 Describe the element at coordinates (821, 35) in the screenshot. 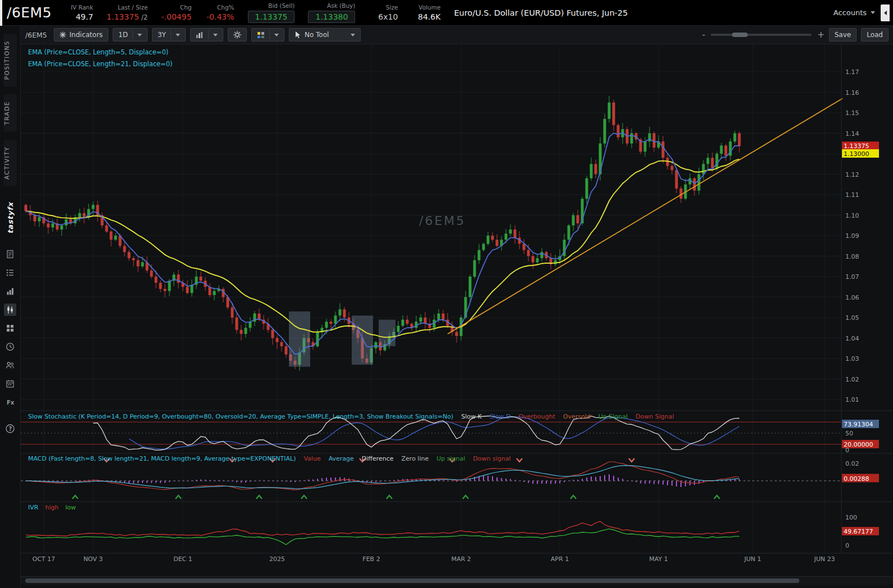

I see `zoom-in-button: +` at that location.